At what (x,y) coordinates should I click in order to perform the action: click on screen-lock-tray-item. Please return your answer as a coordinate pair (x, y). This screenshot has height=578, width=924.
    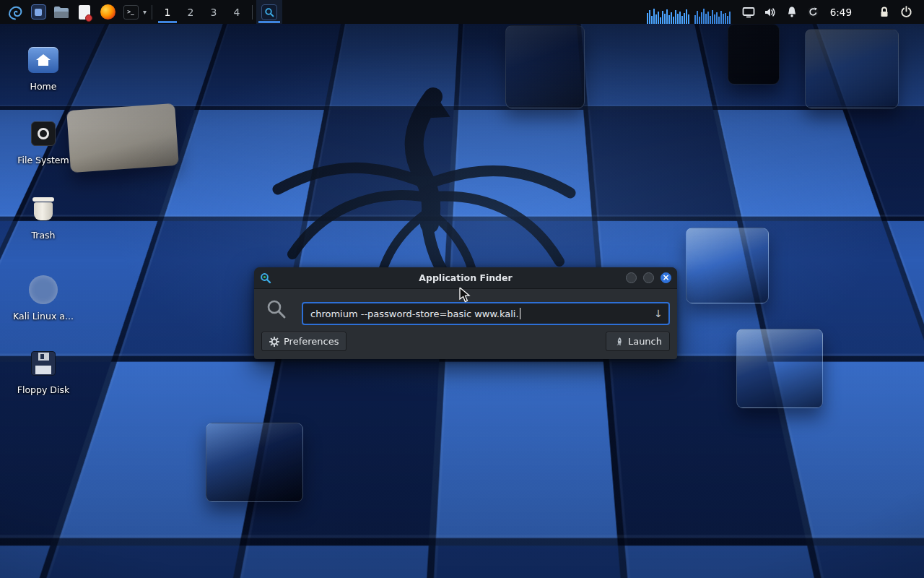
    Looking at the image, I should click on (884, 12).